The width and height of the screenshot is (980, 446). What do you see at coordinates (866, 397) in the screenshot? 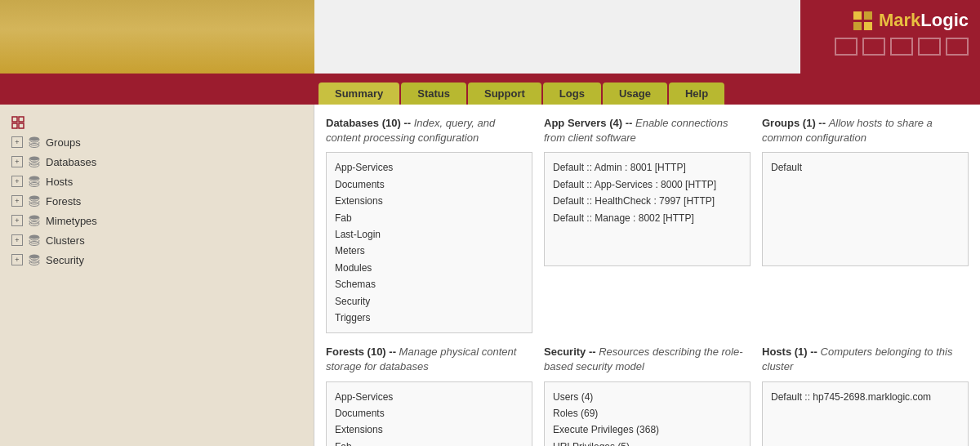
I see `list-item: Default :: hp745-2698.marklogic.com` at bounding box center [866, 397].